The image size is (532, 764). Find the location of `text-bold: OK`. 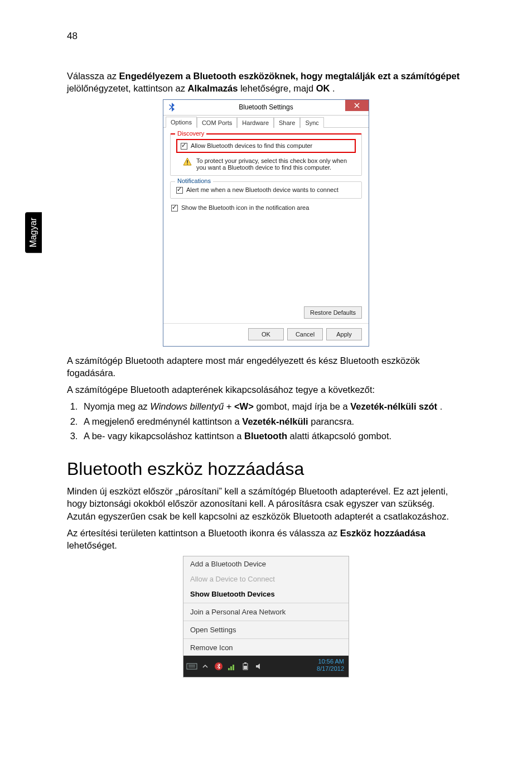

text-bold: OK is located at coordinates (323, 88).